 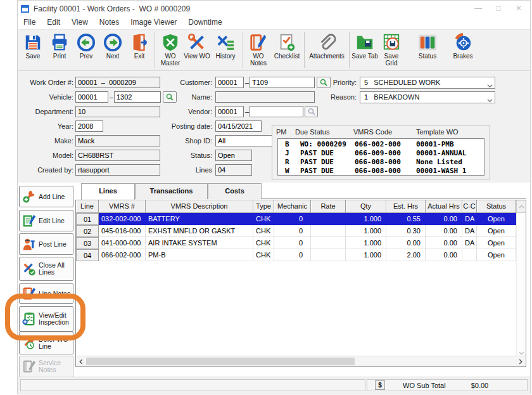 I want to click on window-title: Facility 00001 - Work Orders - WO # 0000…, so click(x=111, y=9).